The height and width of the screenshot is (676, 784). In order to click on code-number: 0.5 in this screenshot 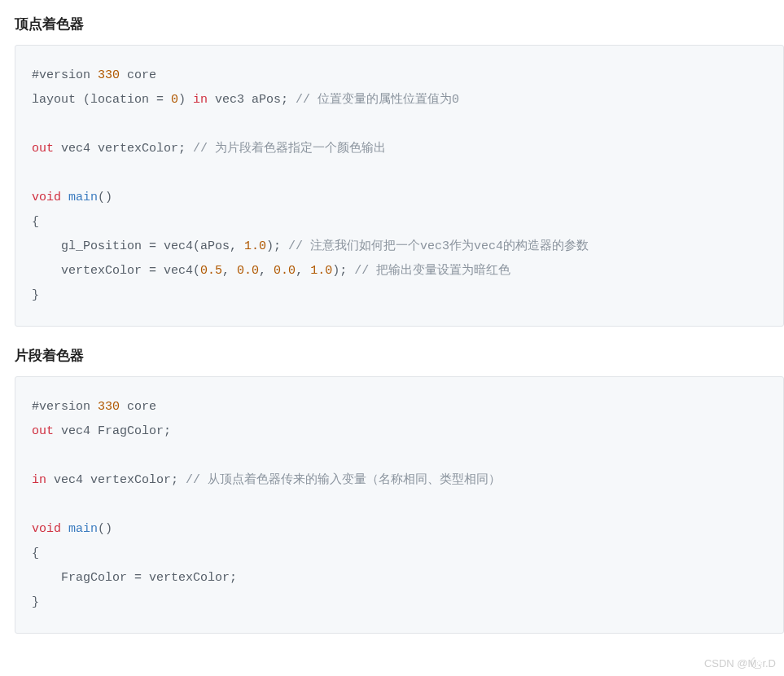, I will do `click(212, 270)`.